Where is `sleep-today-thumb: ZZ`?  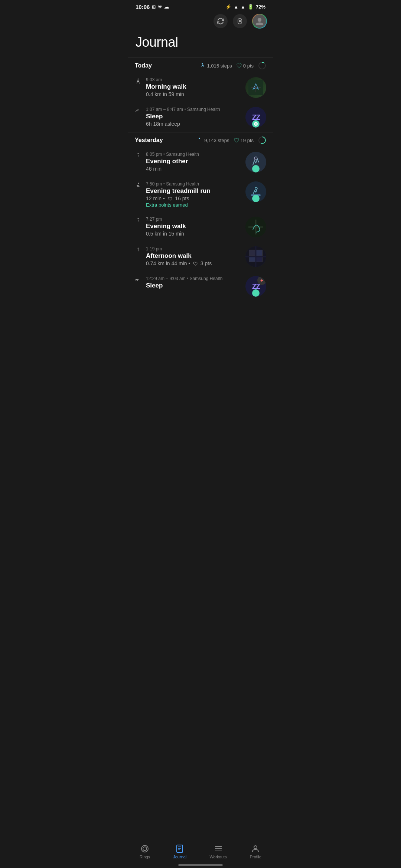 sleep-today-thumb: ZZ is located at coordinates (256, 117).